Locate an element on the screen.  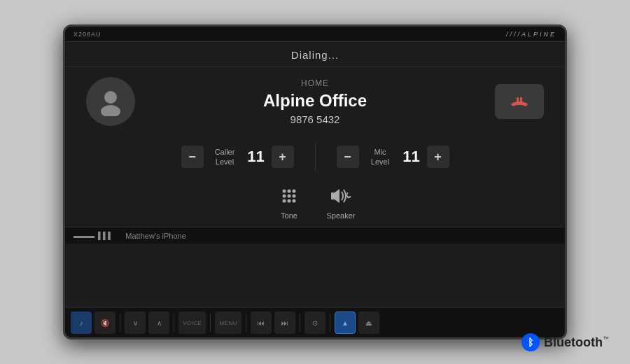
nav-icon: ▲ is located at coordinates (345, 323).